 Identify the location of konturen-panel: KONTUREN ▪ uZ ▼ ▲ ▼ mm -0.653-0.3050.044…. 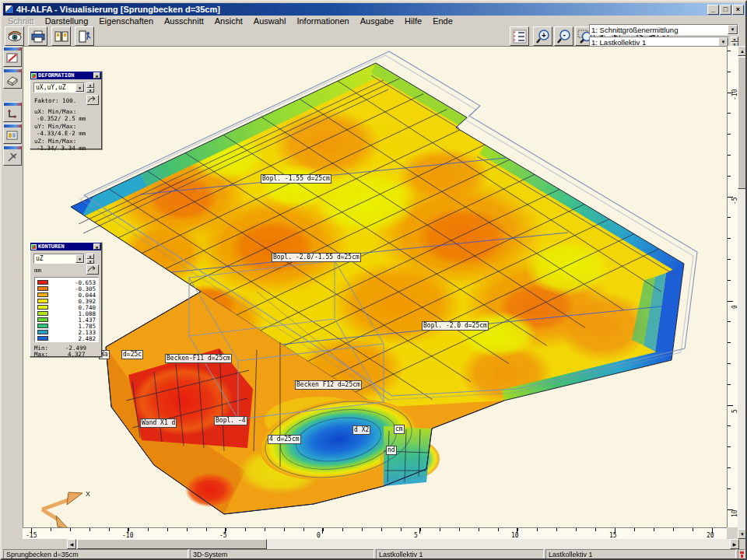
(65, 299).